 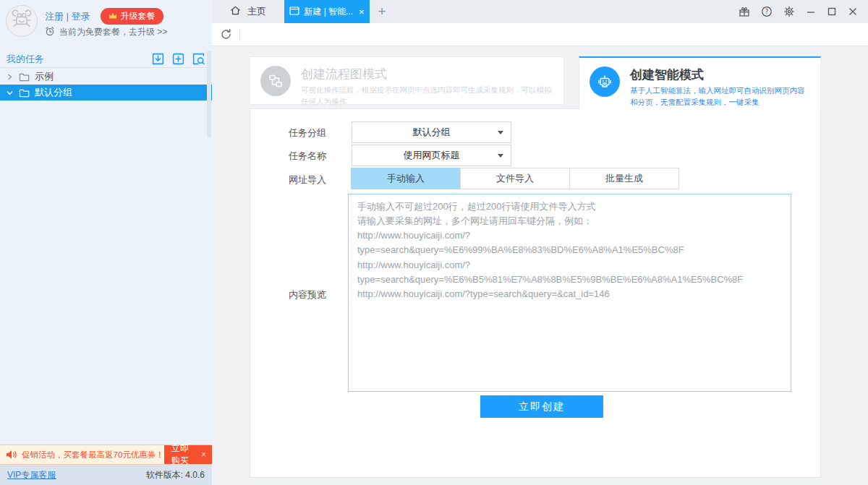 What do you see at coordinates (22, 21) in the screenshot?
I see `app-logo` at bounding box center [22, 21].